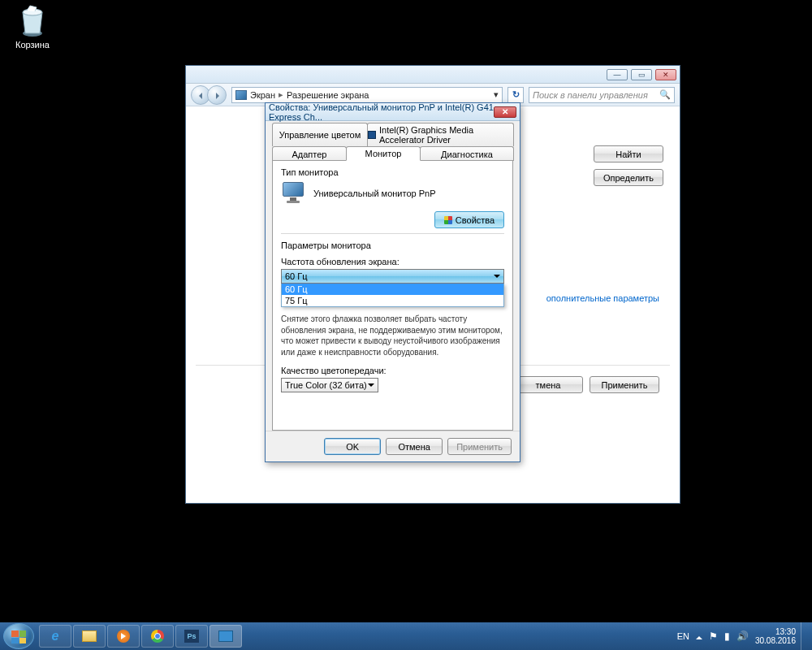 This screenshot has width=812, height=650. I want to click on clock: 13:30 30.08.2016, so click(775, 636).